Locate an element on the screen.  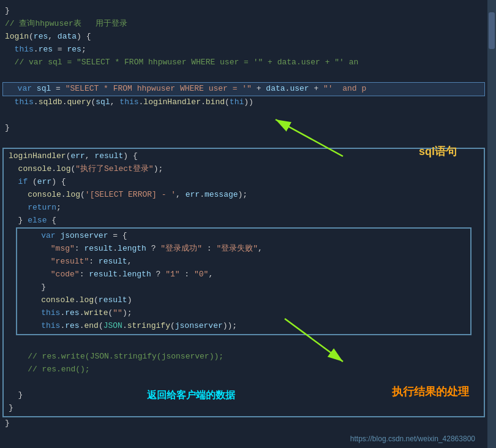
code-line: if (err) { is located at coordinates (244, 183).